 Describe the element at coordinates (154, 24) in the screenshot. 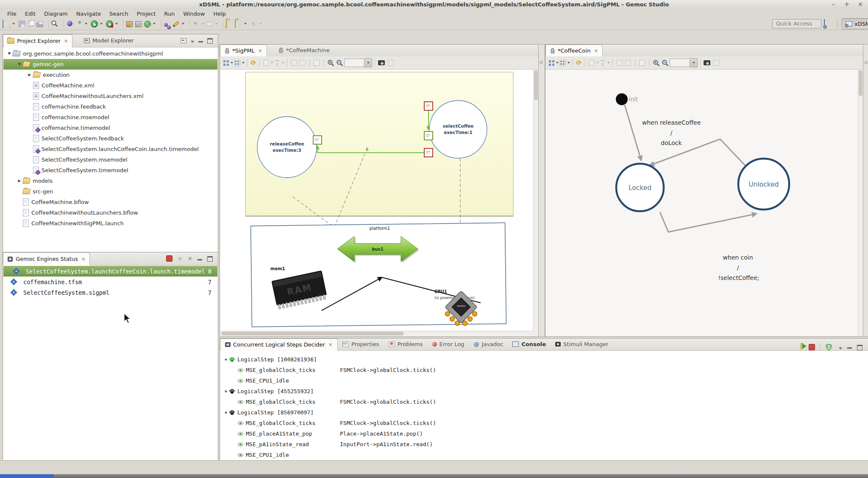

I see `gemoc-launch-dropdown` at that location.